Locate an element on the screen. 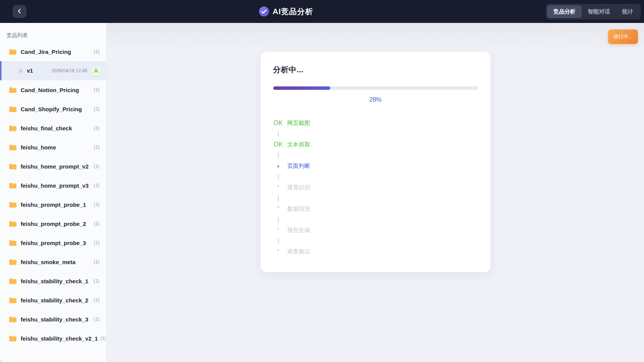 The height and width of the screenshot is (362, 644). step-label: 网页截图 is located at coordinates (299, 123).